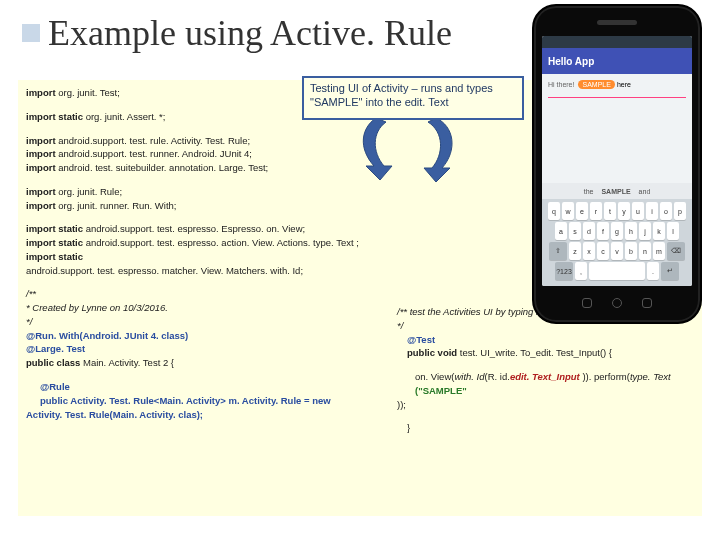  What do you see at coordinates (596, 84) in the screenshot?
I see `sample-pill: SAMPLE` at bounding box center [596, 84].